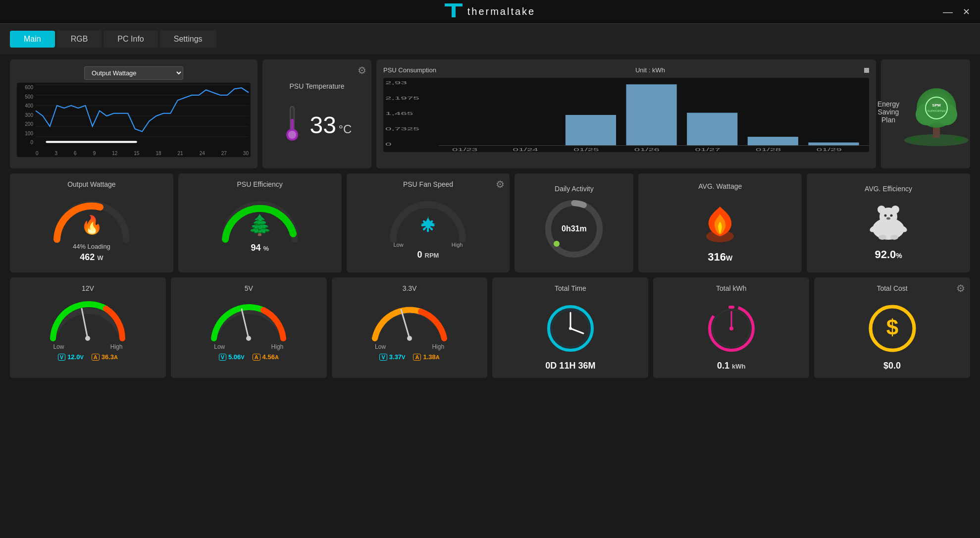  I want to click on temp-value-display: 33 °C, so click(331, 125).